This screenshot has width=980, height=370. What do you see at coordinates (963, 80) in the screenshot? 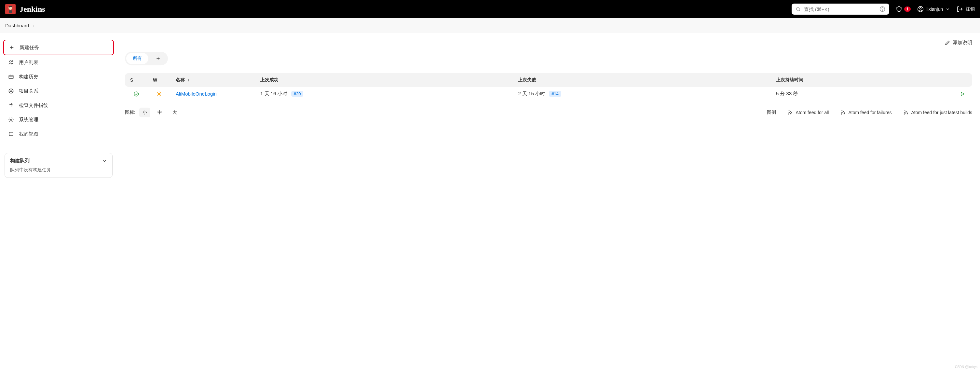
I see `col-header-action` at bounding box center [963, 80].